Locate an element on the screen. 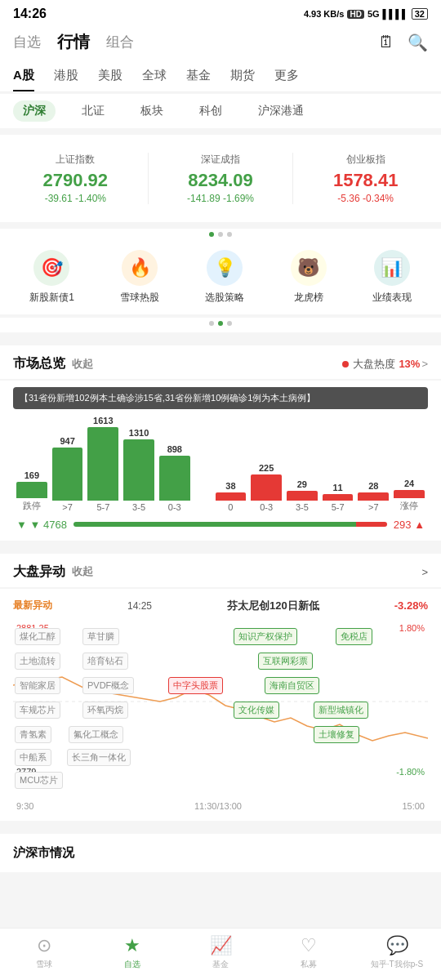 The image size is (441, 980). divider2 is located at coordinates (292, 178).